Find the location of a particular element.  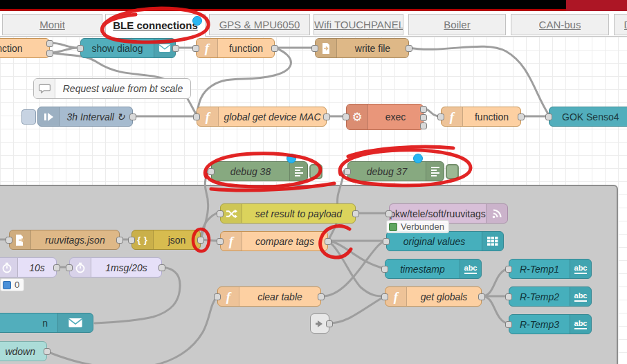

node-write-file: write file is located at coordinates (362, 48).